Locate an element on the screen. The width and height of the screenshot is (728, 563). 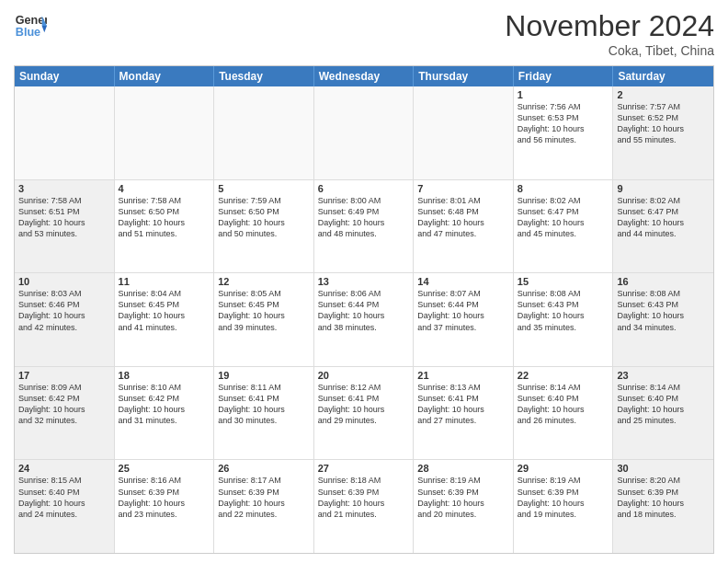
logo: General Blue is located at coordinates (30, 26).